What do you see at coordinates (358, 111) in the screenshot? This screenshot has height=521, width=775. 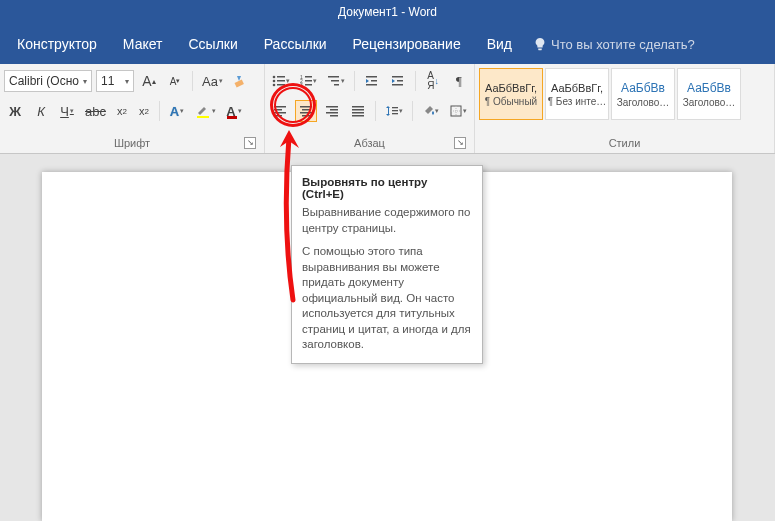 I see `justify-button` at bounding box center [358, 111].